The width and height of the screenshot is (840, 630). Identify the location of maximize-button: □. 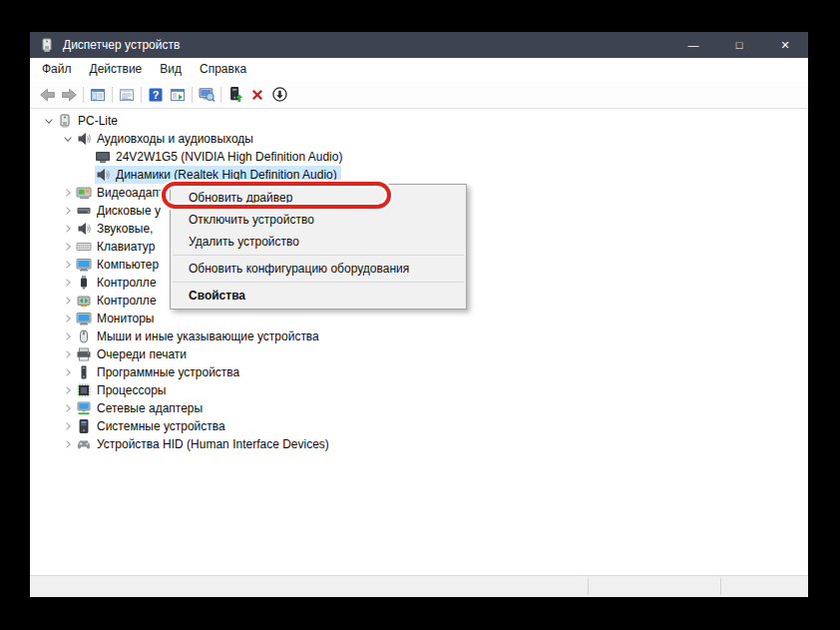
(739, 45).